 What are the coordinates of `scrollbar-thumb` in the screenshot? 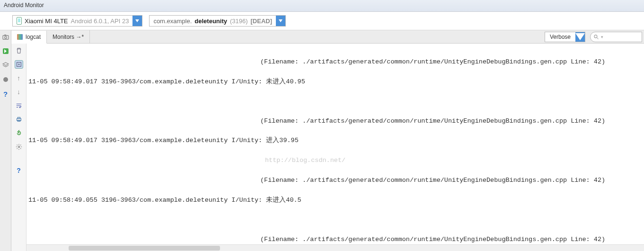 It's located at (144, 248).